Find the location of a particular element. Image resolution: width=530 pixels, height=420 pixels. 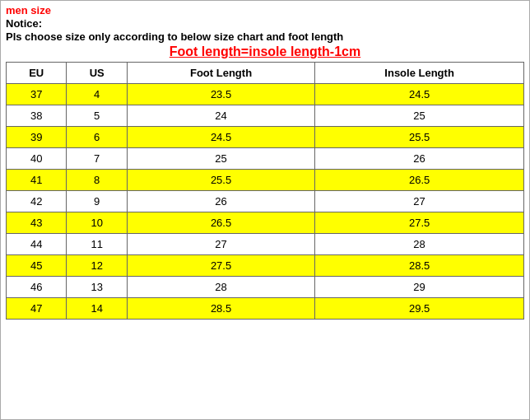

table-row: 39624.525.5 is located at coordinates (265, 138).